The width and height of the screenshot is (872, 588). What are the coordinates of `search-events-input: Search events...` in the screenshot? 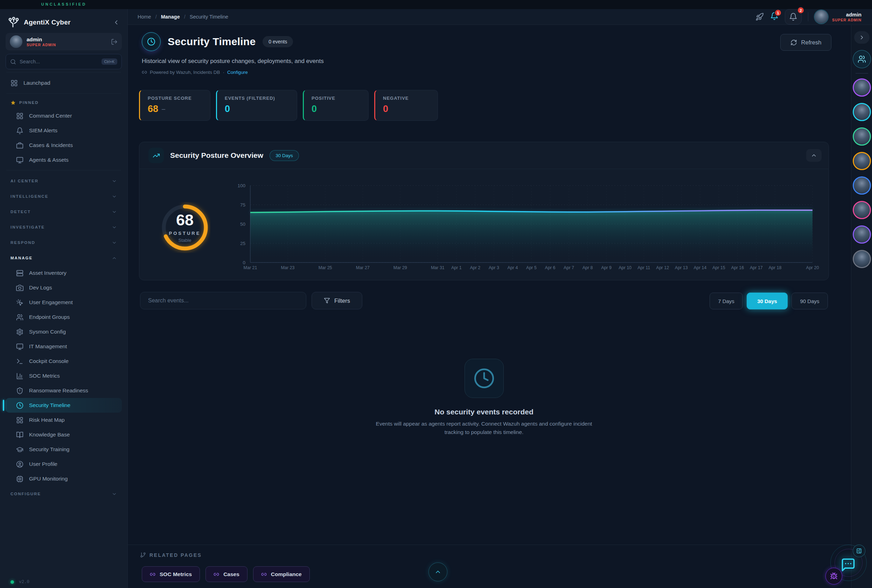 It's located at (223, 301).